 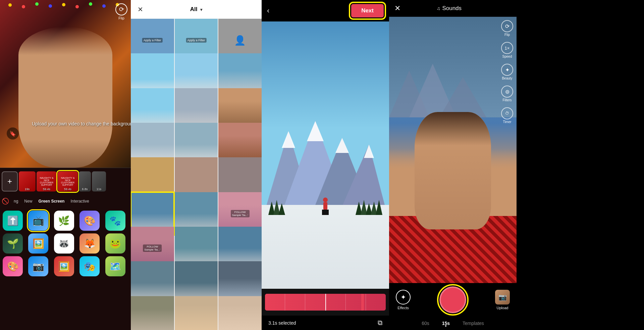 I want to click on duration-60s: 60s, so click(x=425, y=323).